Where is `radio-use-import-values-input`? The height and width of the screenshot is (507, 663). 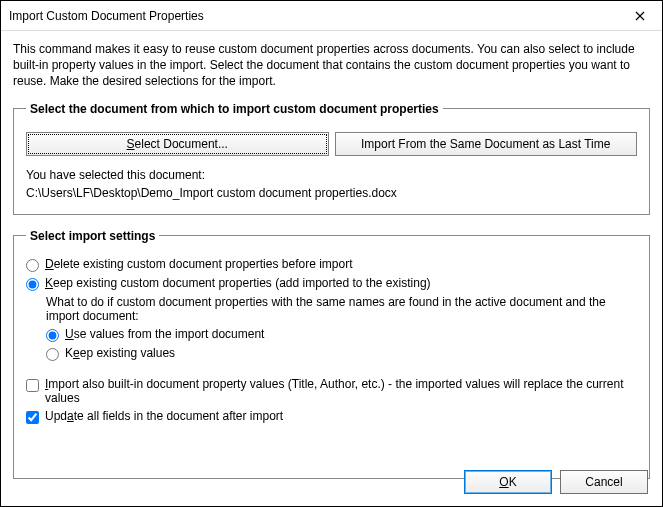 radio-use-import-values-input is located at coordinates (52, 336).